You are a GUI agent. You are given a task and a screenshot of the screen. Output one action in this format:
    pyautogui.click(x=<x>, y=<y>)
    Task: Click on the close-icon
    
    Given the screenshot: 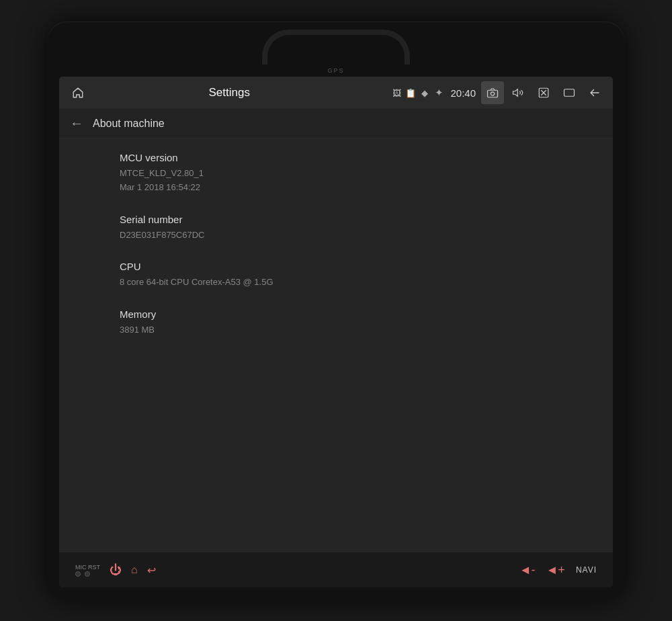 What is the action you would take?
    pyautogui.click(x=544, y=93)
    